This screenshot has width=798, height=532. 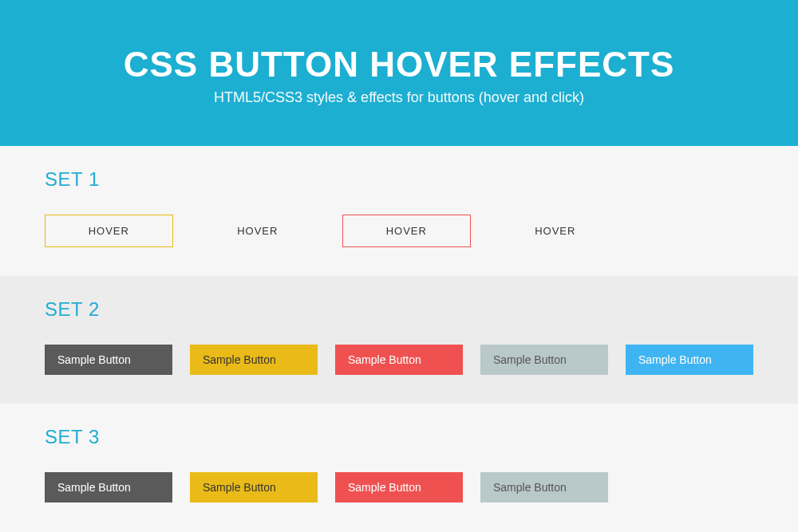 What do you see at coordinates (399, 309) in the screenshot?
I see `set-2-title: SET 2` at bounding box center [399, 309].